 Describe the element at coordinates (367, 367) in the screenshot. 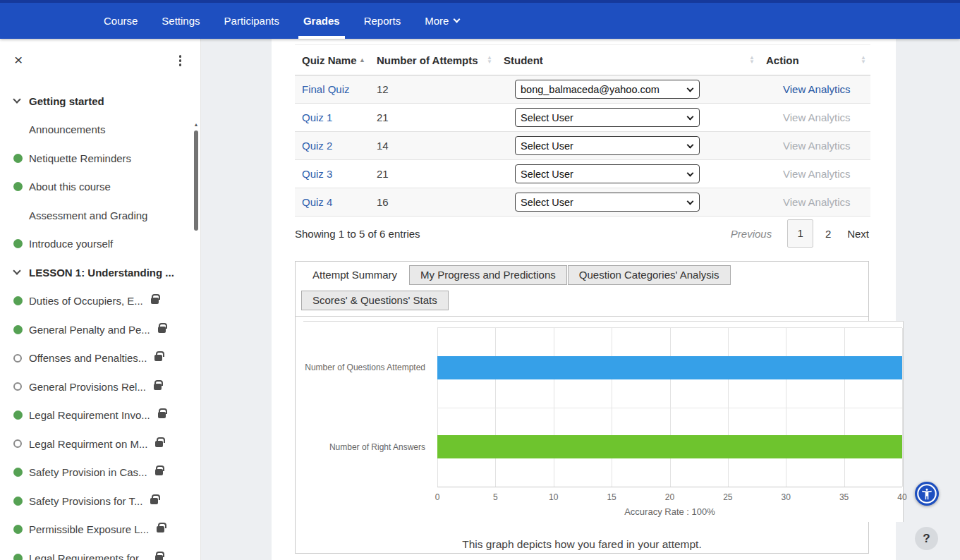

I see `category-label: Number of Questions Attempted` at that location.